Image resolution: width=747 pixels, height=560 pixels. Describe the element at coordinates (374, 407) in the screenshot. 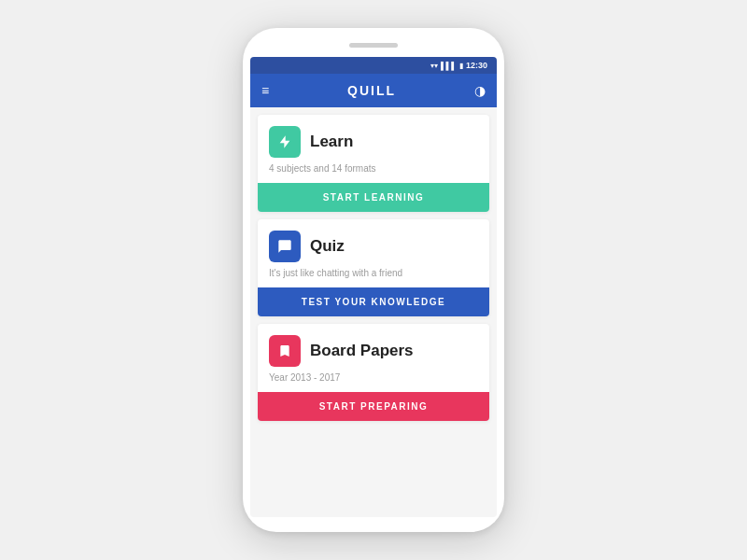

I see `start-preparing-button: START PREPARING` at that location.